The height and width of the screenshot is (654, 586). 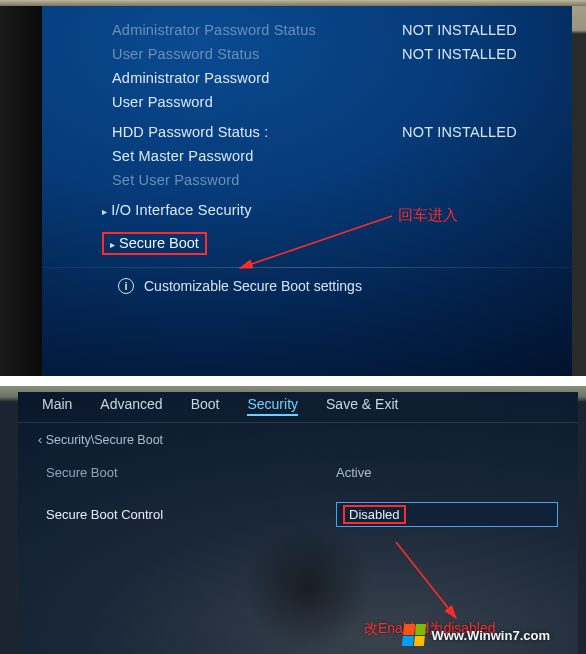 What do you see at coordinates (354, 472) in the screenshot?
I see `value: Active` at bounding box center [354, 472].